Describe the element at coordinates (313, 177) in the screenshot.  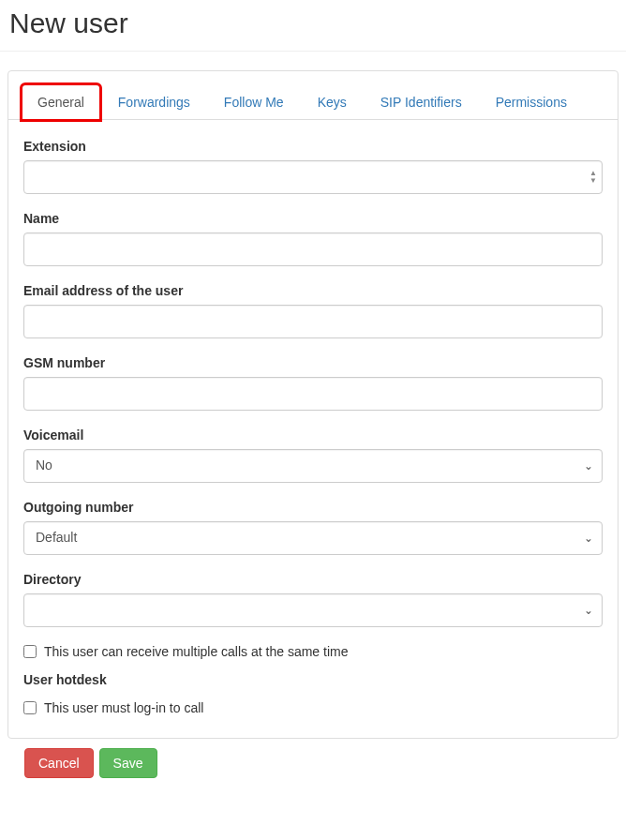
I see `extension-input` at that location.